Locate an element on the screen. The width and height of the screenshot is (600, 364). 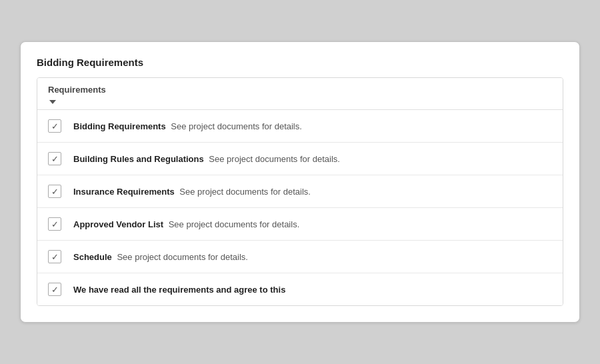
row-text-6: We have read all the requirements and ag… is located at coordinates (179, 289).